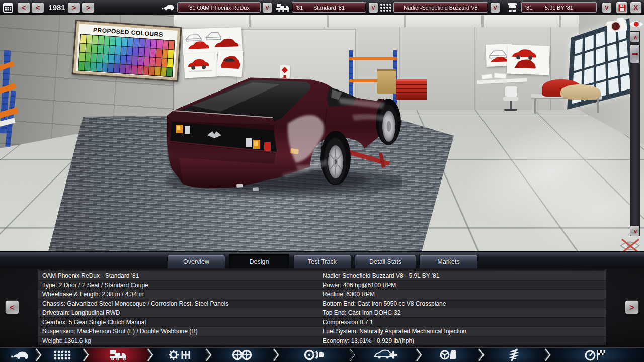  What do you see at coordinates (196, 262) in the screenshot?
I see `tab-overview: Overview` at bounding box center [196, 262].